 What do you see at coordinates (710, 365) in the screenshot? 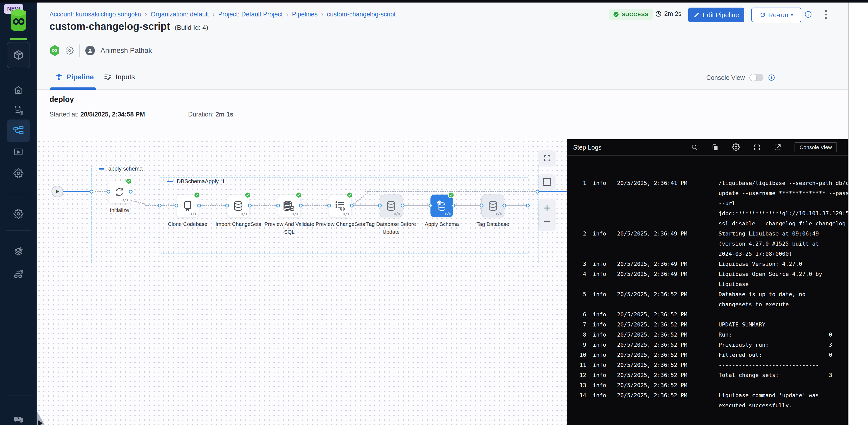
I see `log-entry: 11info20/5/2025, 2:36:52 PM-------------…` at bounding box center [710, 365].